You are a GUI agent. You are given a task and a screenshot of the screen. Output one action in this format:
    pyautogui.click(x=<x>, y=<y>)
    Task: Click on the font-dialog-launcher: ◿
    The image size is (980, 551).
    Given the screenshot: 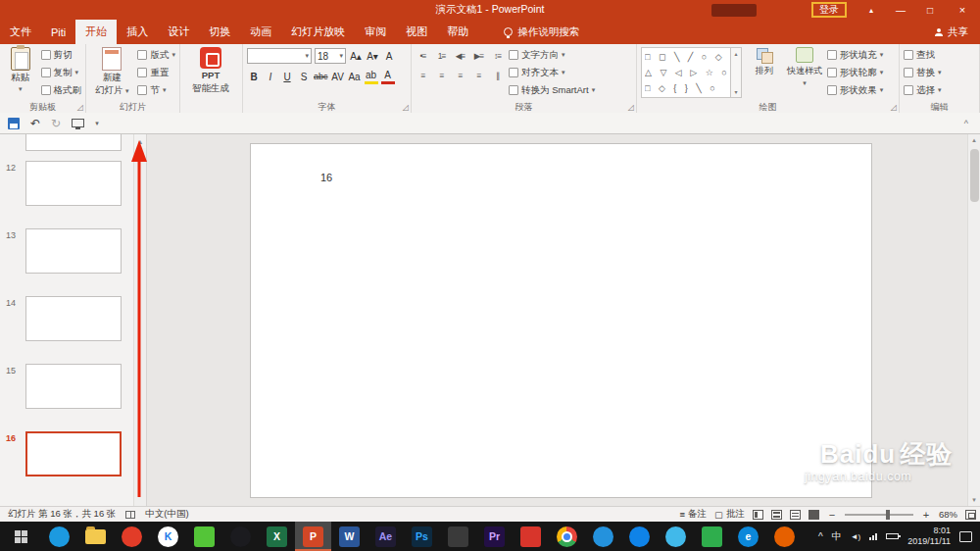 What is the action you would take?
    pyautogui.click(x=406, y=108)
    